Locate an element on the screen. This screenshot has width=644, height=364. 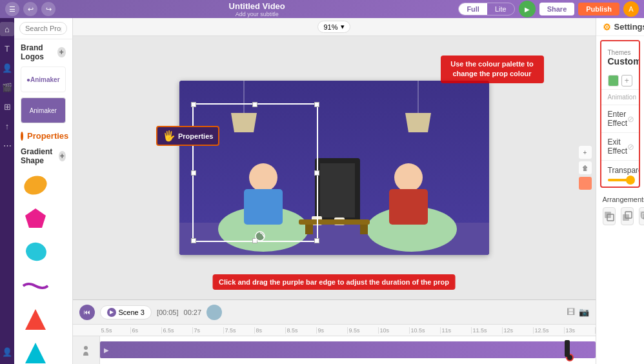
handle-bl is located at coordinates (194, 241).